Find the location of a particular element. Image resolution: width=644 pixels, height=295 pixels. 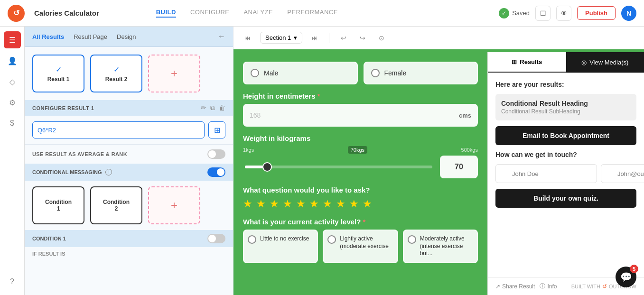

condition-cards-row: Condition 1 Condition 2 + is located at coordinates (129, 205).